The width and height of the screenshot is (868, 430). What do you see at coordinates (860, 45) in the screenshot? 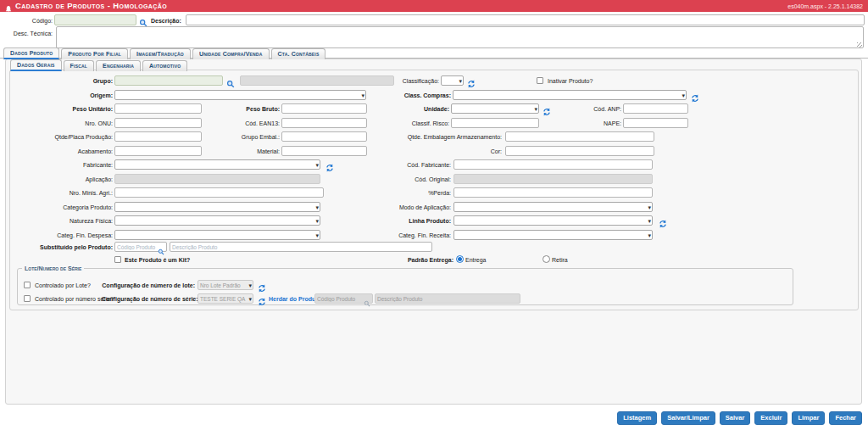
I see `textarea-resize-grip` at bounding box center [860, 45].